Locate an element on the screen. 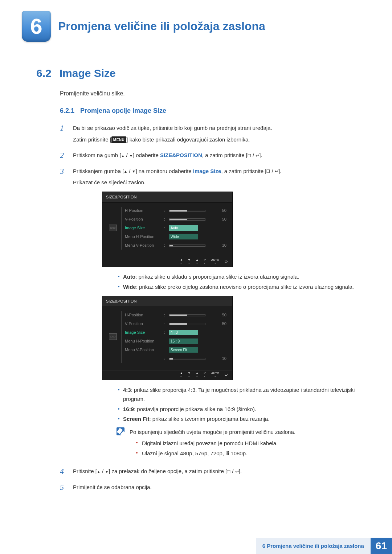  step-body: Pritisnite [ / ] za prelazak do željene … is located at coordinates (158, 472).